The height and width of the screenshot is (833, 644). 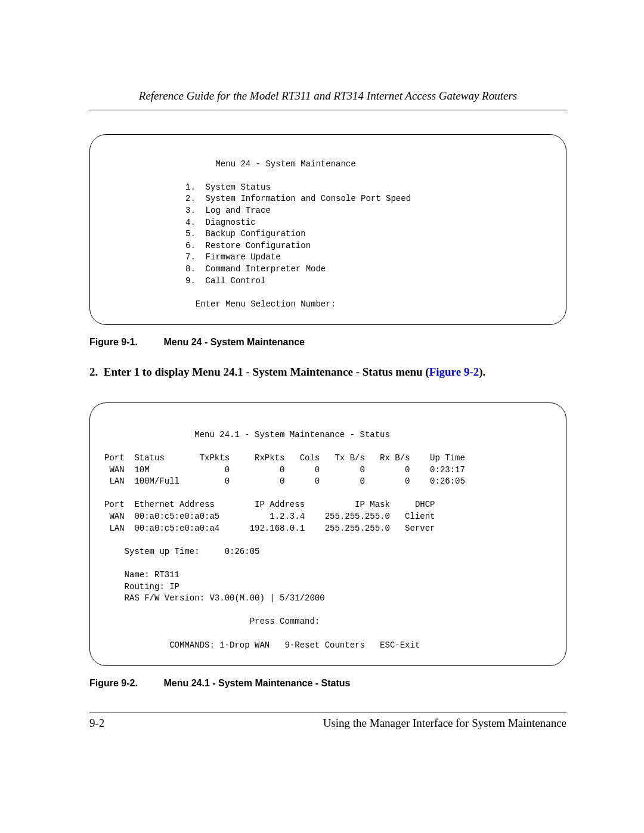 I want to click on figure-title: Menu 24.1 - System Maintenance - Status, so click(x=256, y=683).